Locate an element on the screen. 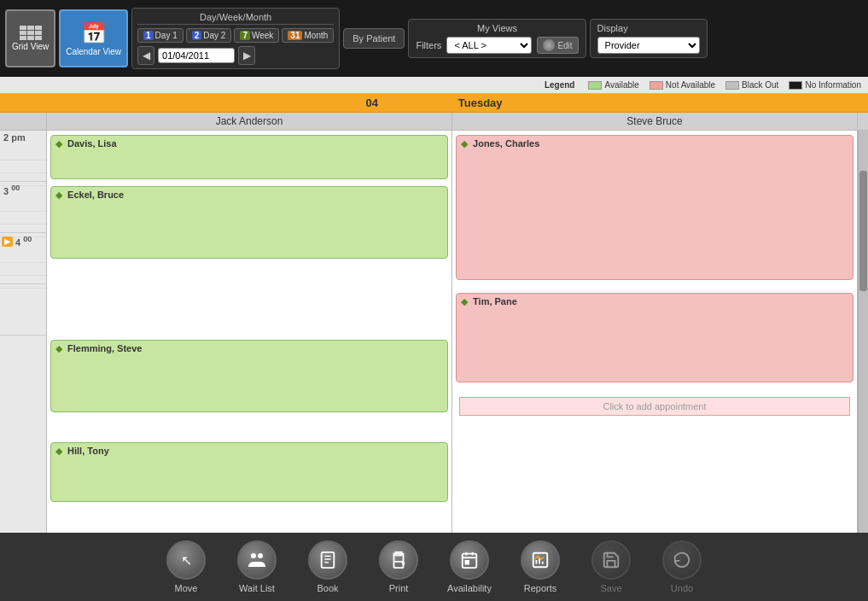  appt-patient-name: Hill, Tony is located at coordinates (89, 451).